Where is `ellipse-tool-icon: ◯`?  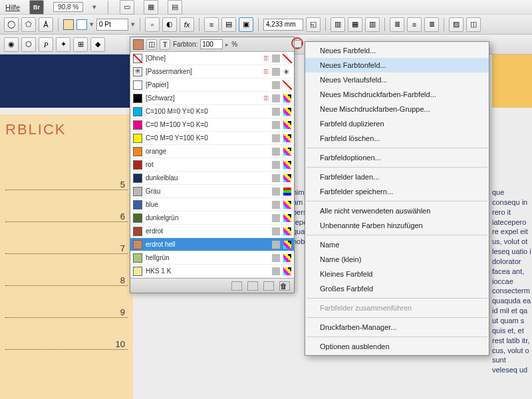 ellipse-tool-icon: ◯ is located at coordinates (11, 25).